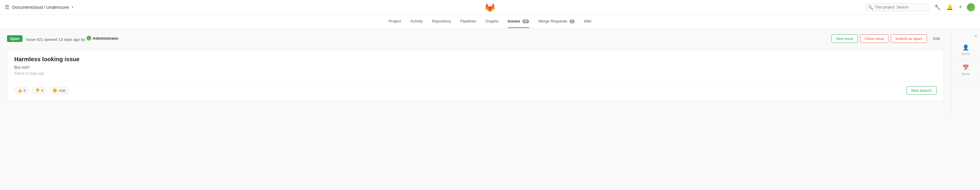 The width and height of the screenshot is (980, 190). Describe the element at coordinates (971, 8) in the screenshot. I see `user-avatar` at that location.